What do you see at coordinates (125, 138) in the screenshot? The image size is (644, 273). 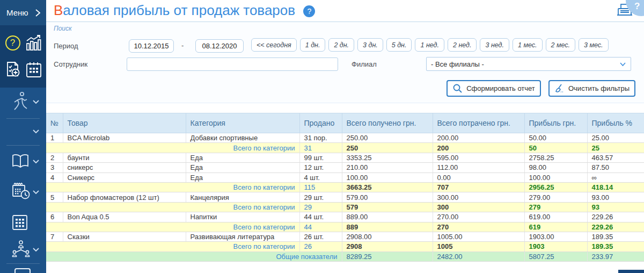 I see `cell-product: BCA Microlab` at bounding box center [125, 138].